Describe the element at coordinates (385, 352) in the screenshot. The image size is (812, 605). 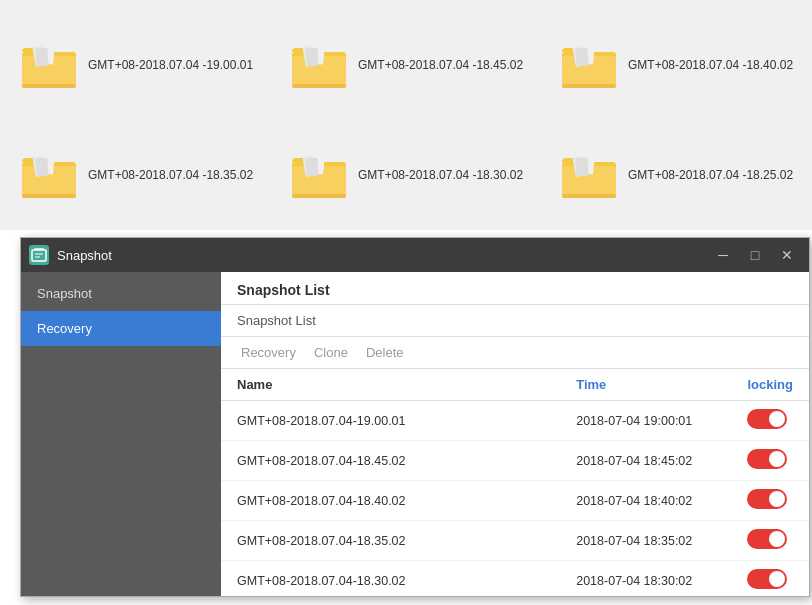
I see `delete-action-button: Delete` at that location.